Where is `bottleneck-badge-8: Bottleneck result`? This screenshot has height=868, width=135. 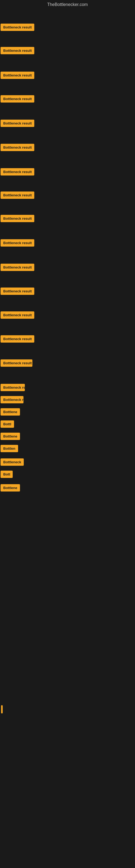
bottleneck-badge-8: Bottleneck result is located at coordinates (17, 195).